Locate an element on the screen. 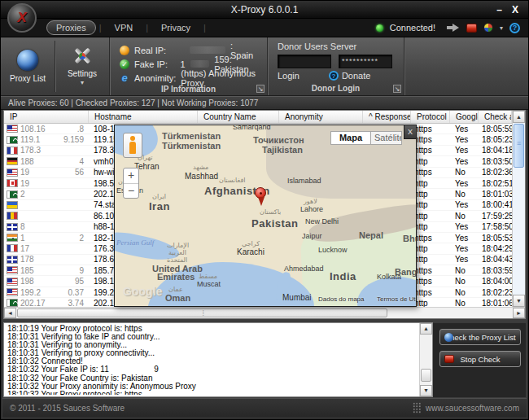  theme-dropdown-caret-icon: ▾ is located at coordinates (501, 28).